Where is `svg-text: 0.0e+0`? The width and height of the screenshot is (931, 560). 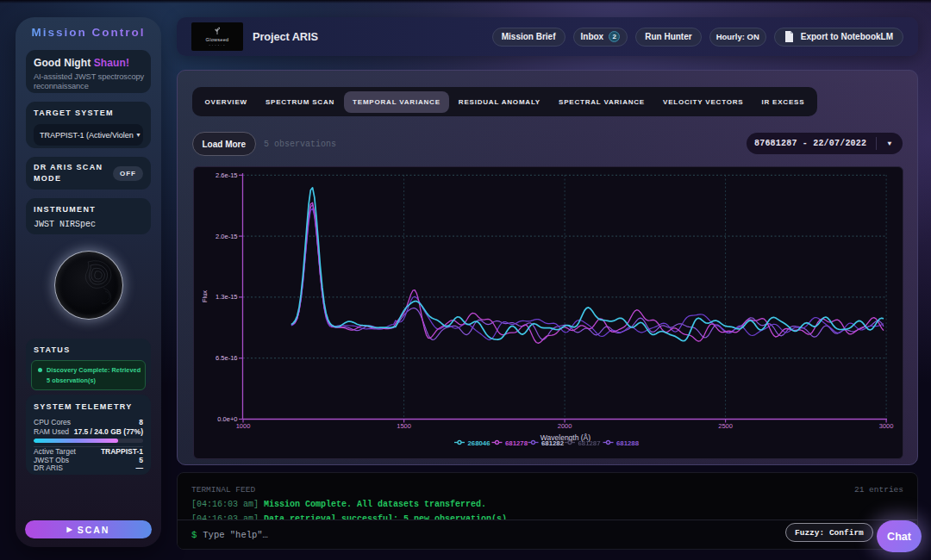
svg-text: 0.0e+0 is located at coordinates (228, 419).